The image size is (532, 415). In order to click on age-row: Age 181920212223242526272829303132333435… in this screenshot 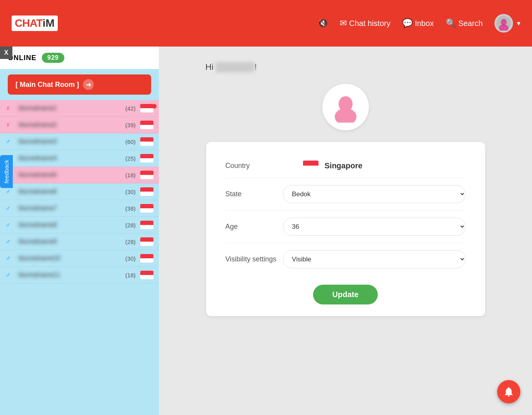, I will do `click(346, 227)`.